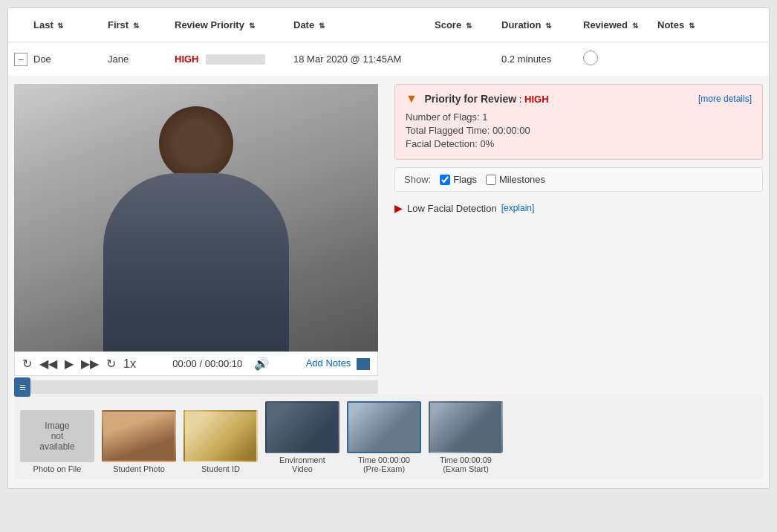 The width and height of the screenshot is (777, 532). Describe the element at coordinates (579, 180) in the screenshot. I see `show-flags-area: Show: Flags Milestones` at that location.